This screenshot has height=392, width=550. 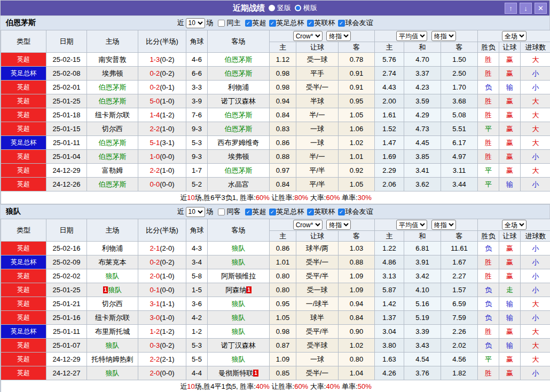 I want to click on home-team-cell: 伯恩茅斯, so click(x=113, y=157).